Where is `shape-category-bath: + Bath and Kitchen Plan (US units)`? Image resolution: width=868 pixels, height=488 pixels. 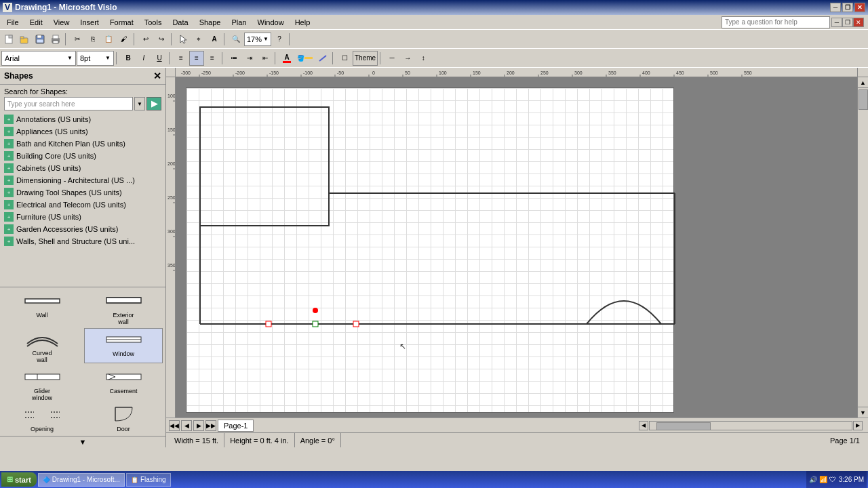 shape-category-bath: + Bath and Kitchen Plan (US units) is located at coordinates (83, 144).